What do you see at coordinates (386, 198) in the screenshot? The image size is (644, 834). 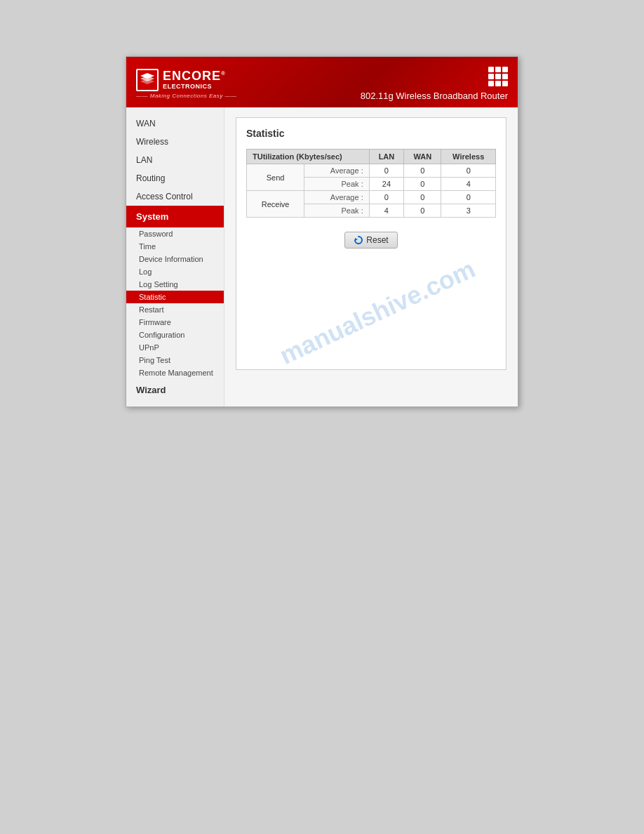 I see `receive-average-lan: 0` at bounding box center [386, 198].